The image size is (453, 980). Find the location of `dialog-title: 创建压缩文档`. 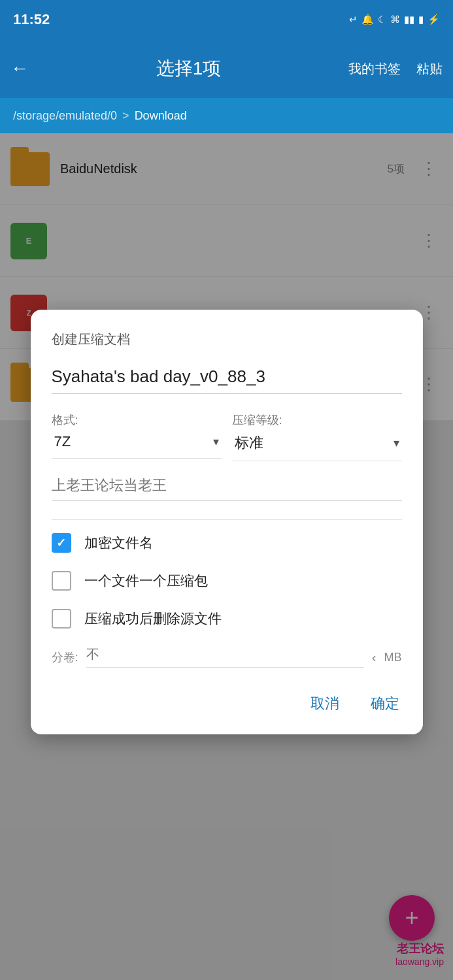

dialog-title: 创建压缩文档 is located at coordinates (227, 340).